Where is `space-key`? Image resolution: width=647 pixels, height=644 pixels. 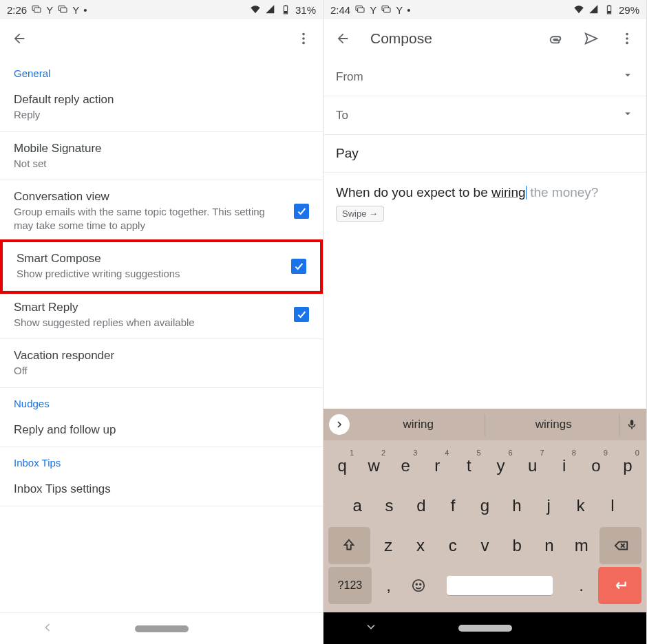
space-key is located at coordinates (500, 586).